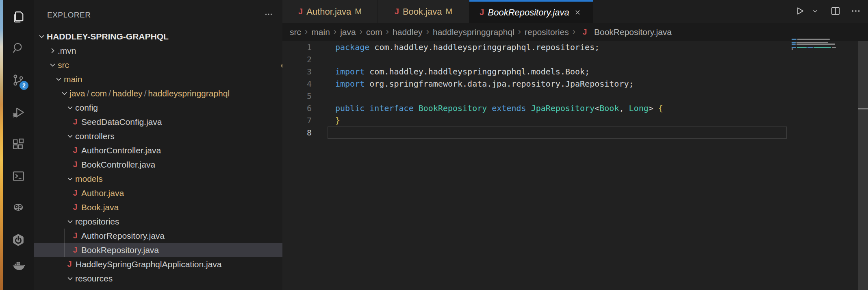 The image size is (868, 290). I want to click on activity-explorer-button, so click(18, 17).